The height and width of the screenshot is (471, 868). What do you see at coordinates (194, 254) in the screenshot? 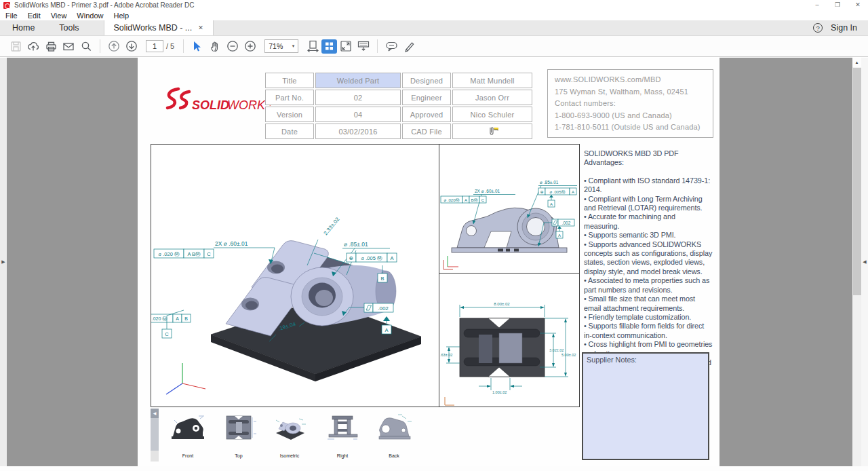
I see `svg-text: A BⓂ` at bounding box center [194, 254].